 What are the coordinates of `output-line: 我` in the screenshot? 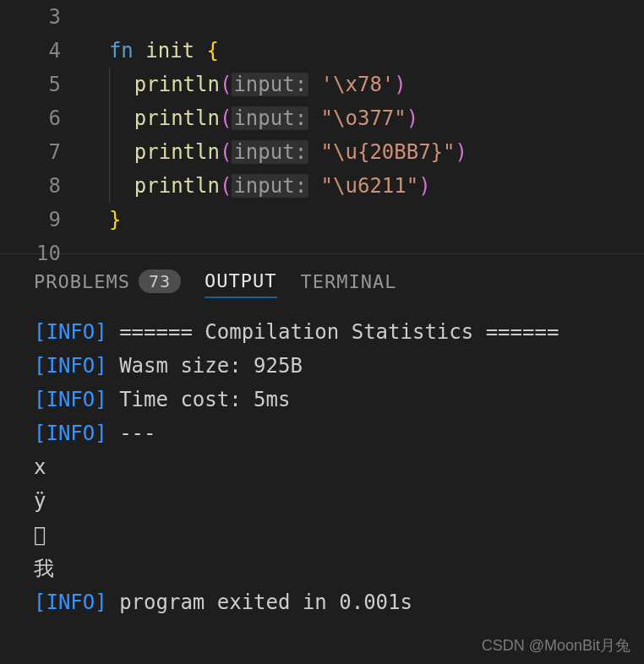 It's located at (322, 569).